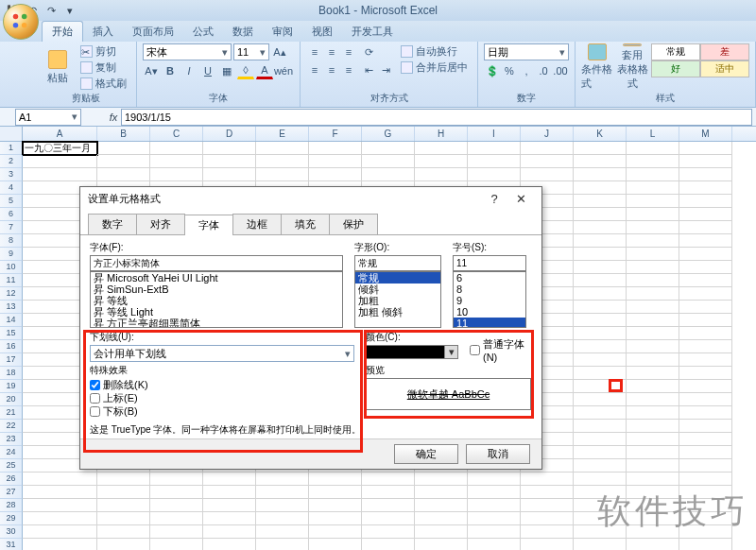 The width and height of the screenshot is (756, 550). Describe the element at coordinates (398, 263) in the screenshot. I see `style-input` at that location.